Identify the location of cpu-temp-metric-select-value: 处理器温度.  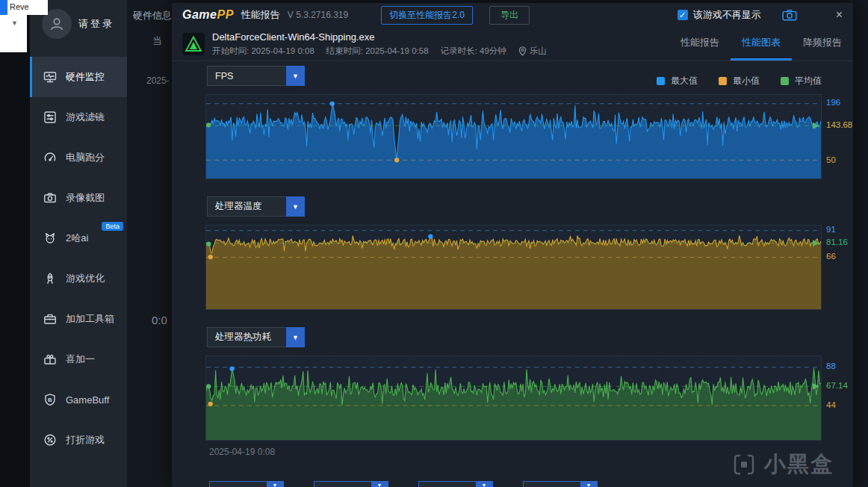
(247, 206).